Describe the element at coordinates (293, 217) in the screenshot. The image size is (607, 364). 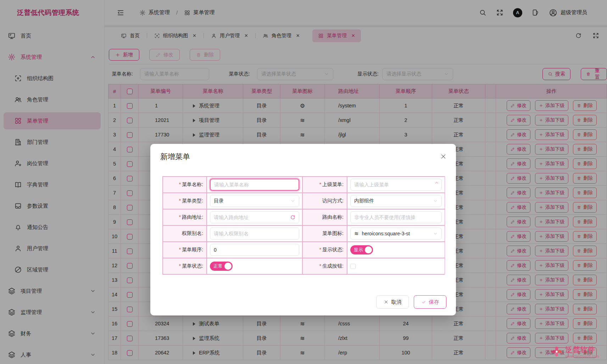
I see `refresh-icon` at that location.